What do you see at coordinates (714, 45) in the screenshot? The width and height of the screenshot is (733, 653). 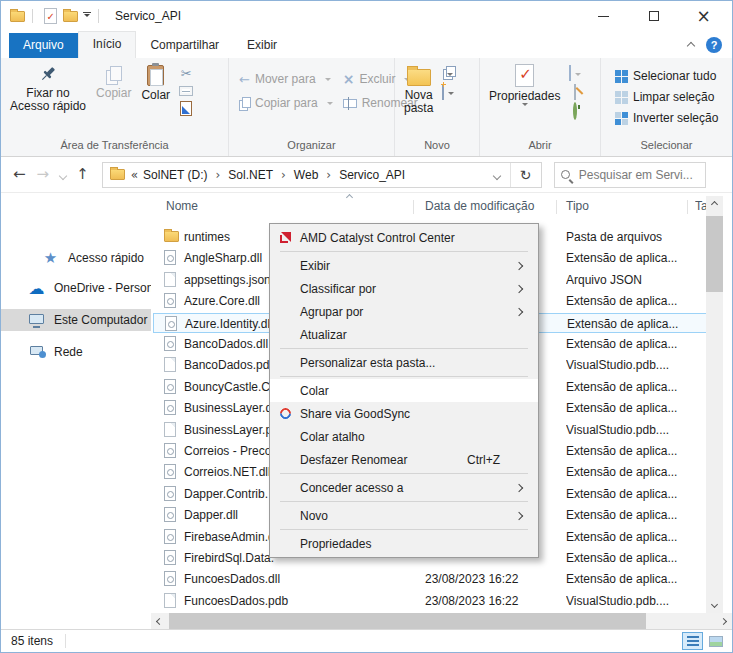 I see `help-button: ?` at bounding box center [714, 45].